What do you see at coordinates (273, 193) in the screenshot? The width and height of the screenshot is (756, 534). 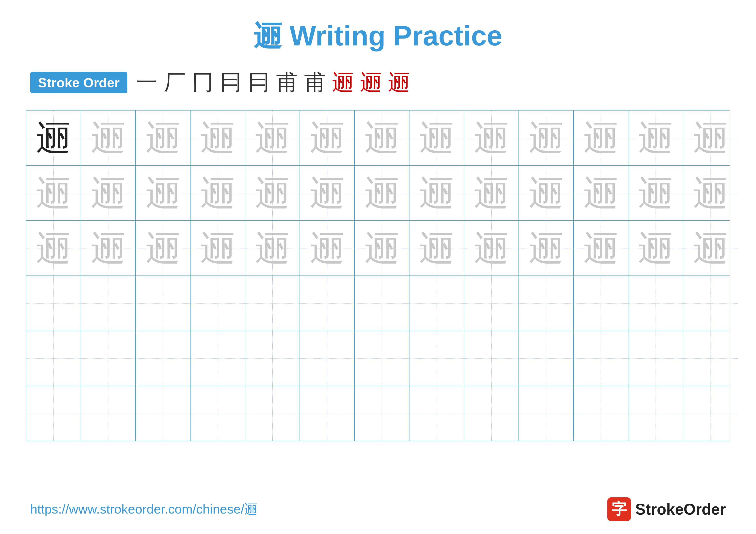 I see `cell-2-5: 逦` at bounding box center [273, 193].